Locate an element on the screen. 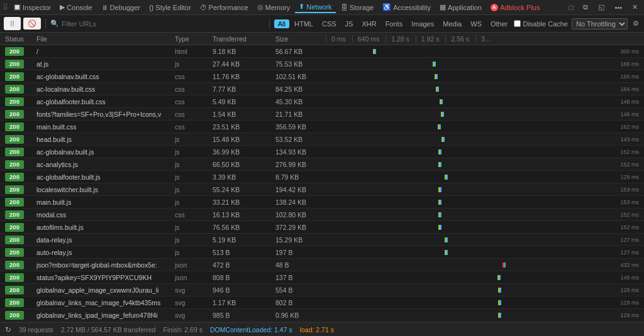 The height and width of the screenshot is (336, 644). type-filter-images: Images is located at coordinates (423, 24).